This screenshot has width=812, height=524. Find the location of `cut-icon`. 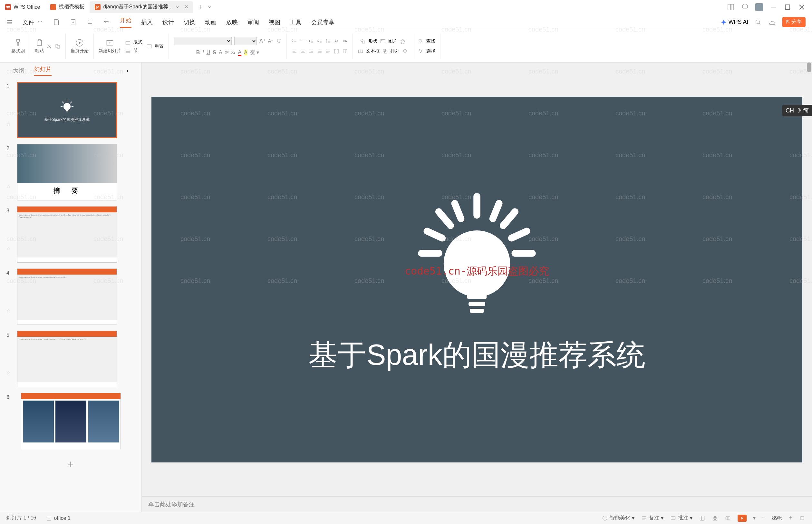

cut-icon is located at coordinates (49, 46).